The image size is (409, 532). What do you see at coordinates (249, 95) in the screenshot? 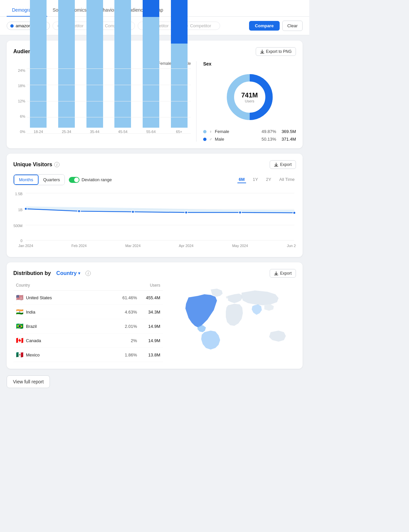
I see `donut-total: 741M` at bounding box center [249, 95].